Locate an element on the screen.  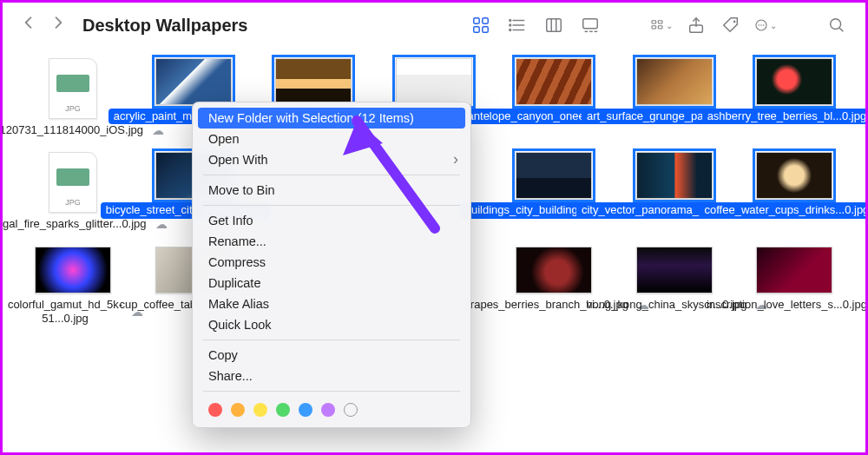
file-label-row: inscription_love_letters_s...0.jpg☁︎ is located at coordinates (794, 305).